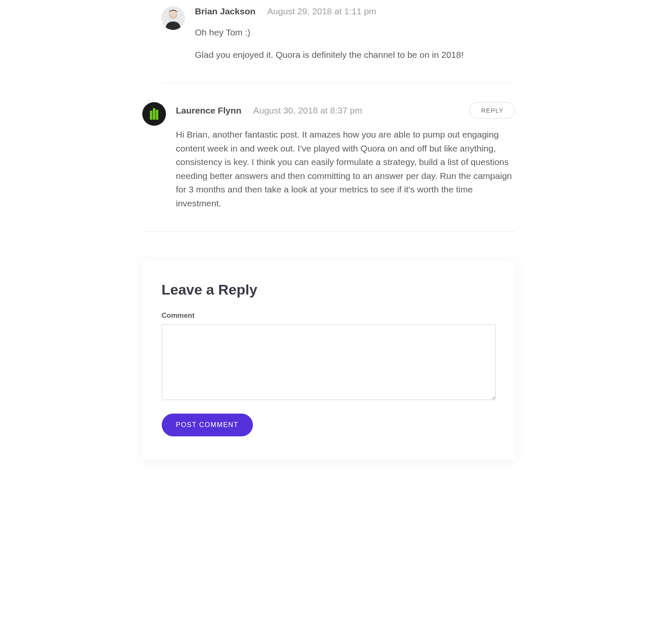 The height and width of the screenshot is (644, 657). What do you see at coordinates (207, 425) in the screenshot?
I see `post-comment-button: POST COMMENT` at bounding box center [207, 425].